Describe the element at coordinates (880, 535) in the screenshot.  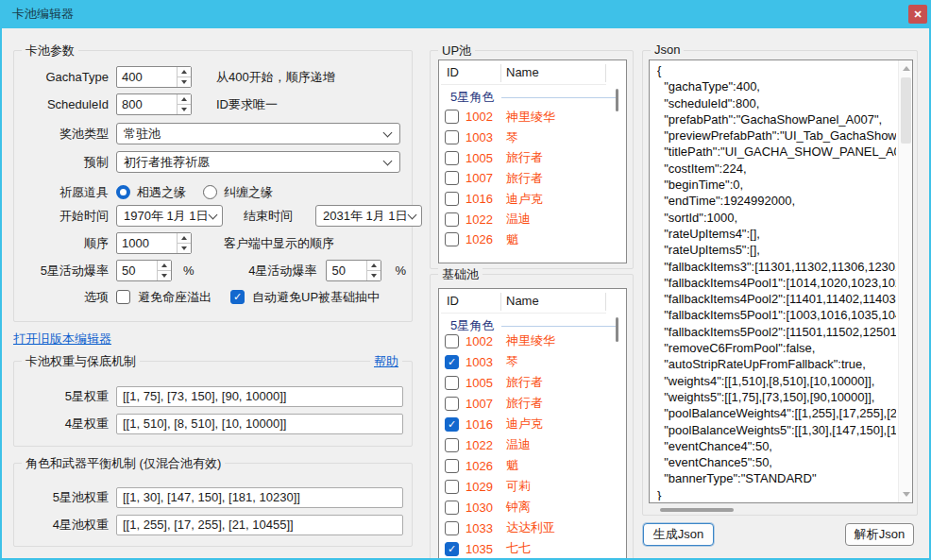
I see `parse-json-button: 解析Json` at that location.